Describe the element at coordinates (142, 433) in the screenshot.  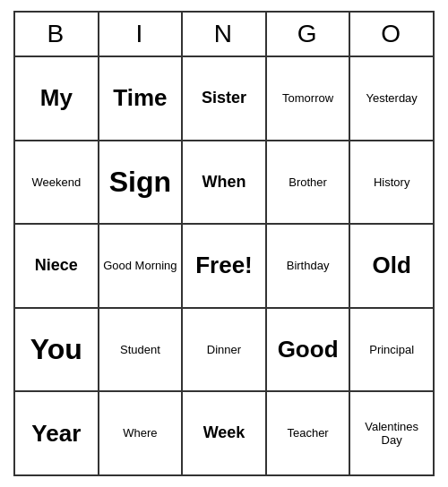
I see `bingo-cell-r5-c2: Where` at that location.